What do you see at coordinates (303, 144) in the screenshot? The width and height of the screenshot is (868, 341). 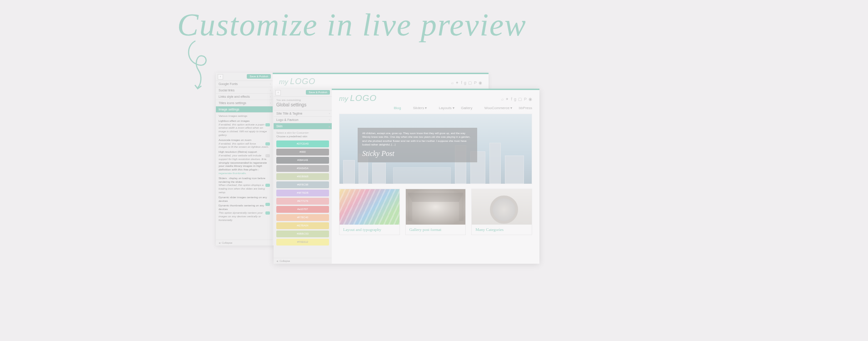 I see `skin-swatch: #27CDA5` at bounding box center [303, 144].